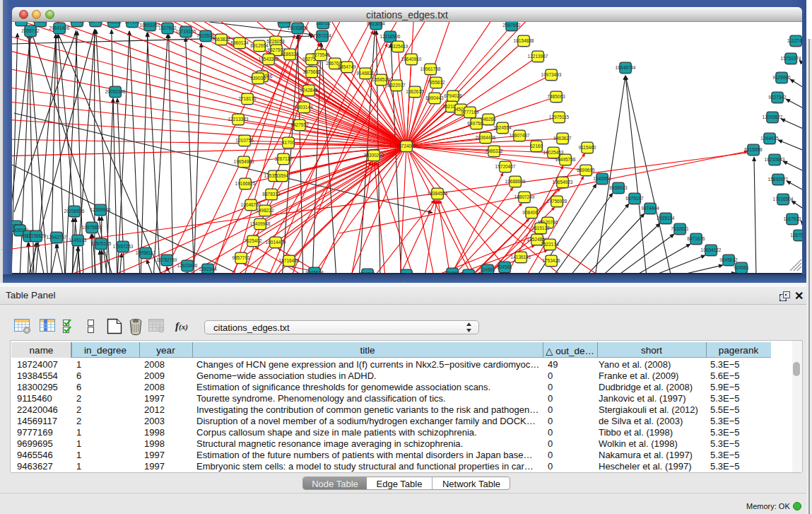 This screenshot has width=812, height=514. Describe the element at coordinates (560, 117) in the screenshot. I see `svg-text: 12975115` at that location.